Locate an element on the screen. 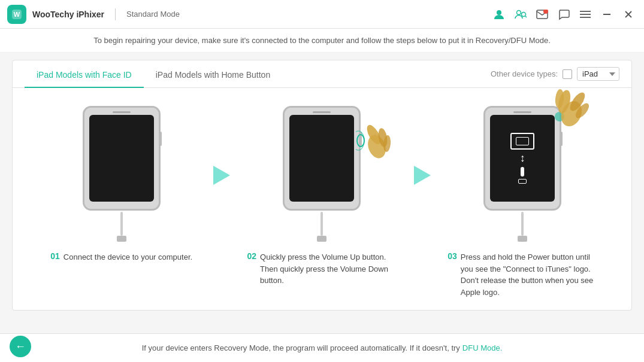 The height and width of the screenshot is (362, 644). bottom-bar: ← If your device enters Recovery Mode, t… is located at coordinates (322, 348).